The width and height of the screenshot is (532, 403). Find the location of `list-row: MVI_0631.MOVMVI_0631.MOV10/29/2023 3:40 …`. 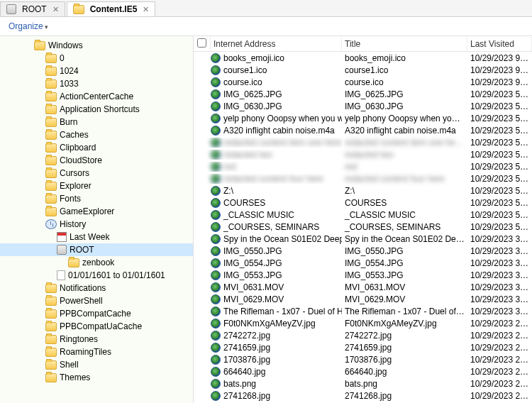

list-row: MVI_0631.MOVMVI_0631.MOV10/29/2023 3:40 … is located at coordinates (363, 287).